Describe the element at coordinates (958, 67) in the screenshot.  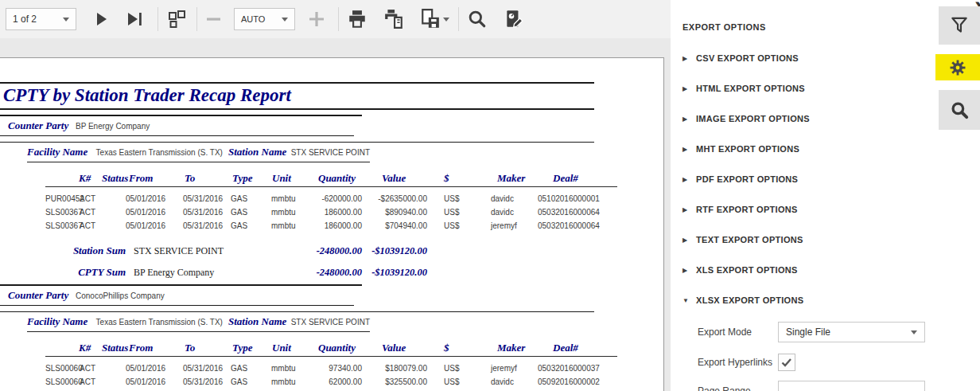
I see `export-options-tab-active` at that location.